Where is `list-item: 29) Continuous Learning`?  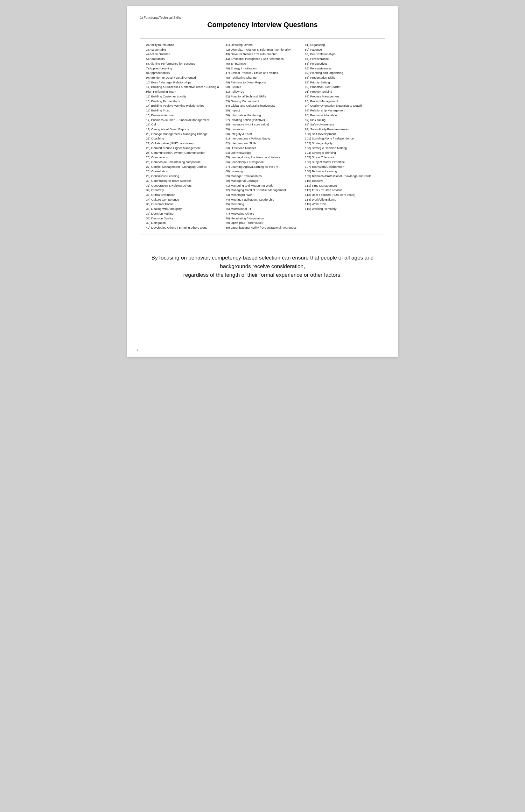 list-item: 29) Continuous Learning is located at coordinates (183, 176).